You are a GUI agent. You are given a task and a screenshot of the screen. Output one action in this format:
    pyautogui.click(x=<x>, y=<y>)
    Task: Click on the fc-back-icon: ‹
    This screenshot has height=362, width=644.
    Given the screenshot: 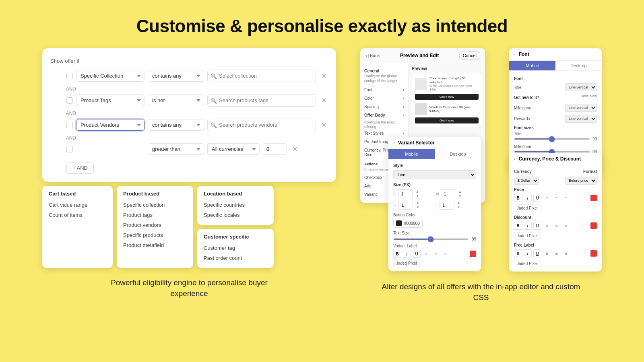 What is the action you would take?
    pyautogui.click(x=515, y=54)
    